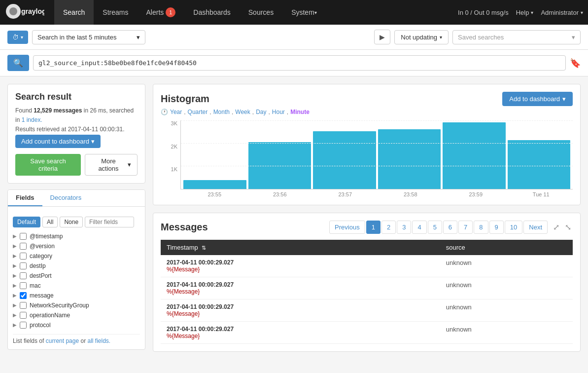 This screenshot has height=373, width=588. I want to click on field-checkbox-destip, so click(23, 266).